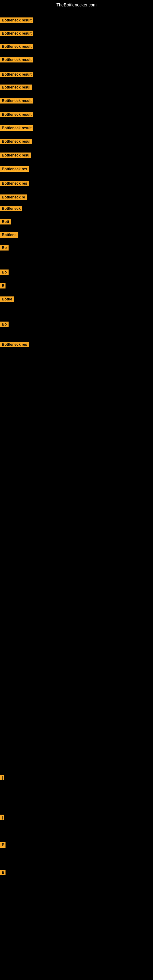 This screenshot has height=980, width=153. What do you see at coordinates (76, 5) in the screenshot?
I see `site-title: TheBottlenecker.com` at bounding box center [76, 5].